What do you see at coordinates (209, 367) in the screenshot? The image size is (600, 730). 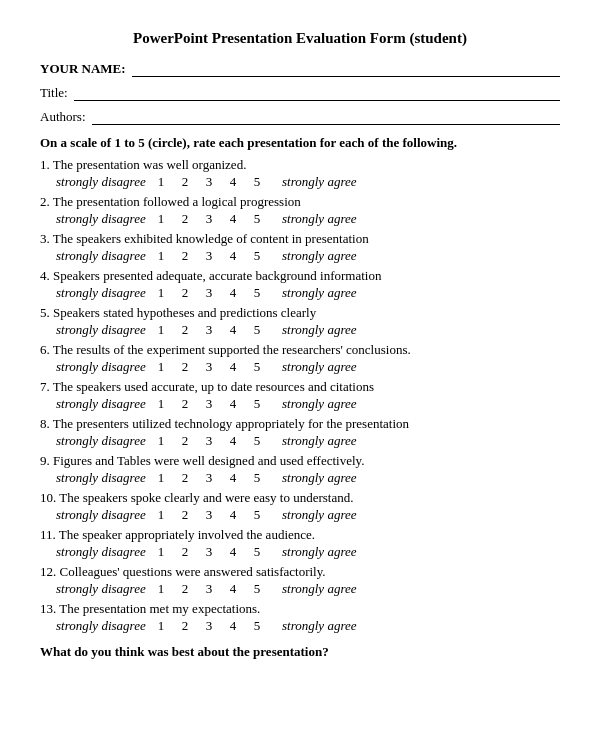 I see `rating-numbers-6: 12345` at bounding box center [209, 367].